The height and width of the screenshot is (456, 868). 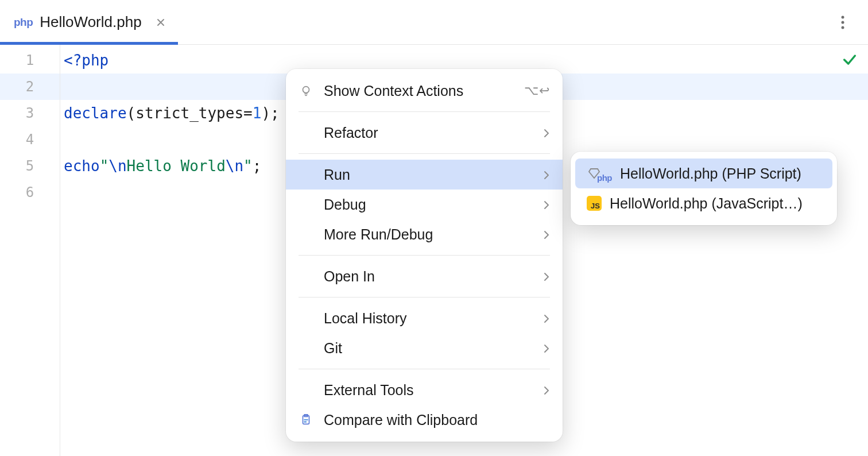 What do you see at coordinates (424, 348) in the screenshot?
I see `menu-git: Git` at bounding box center [424, 348].